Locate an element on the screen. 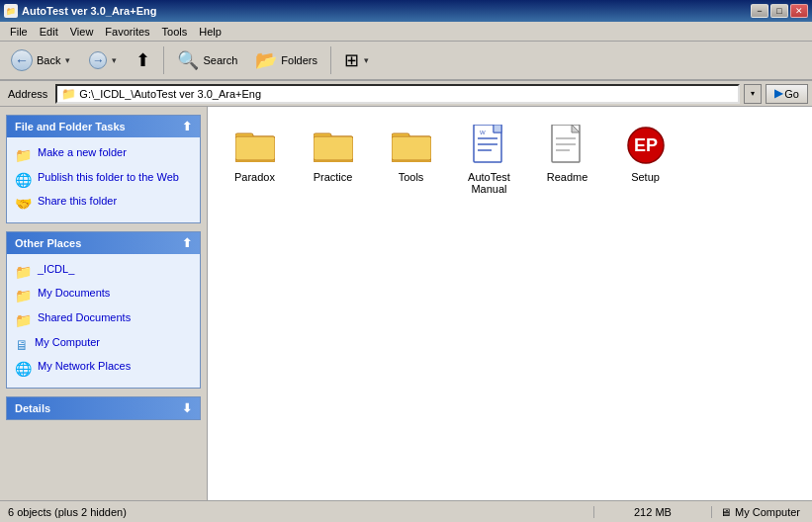 The height and width of the screenshot is (522, 812). address-dropdown: ▾ is located at coordinates (753, 94).